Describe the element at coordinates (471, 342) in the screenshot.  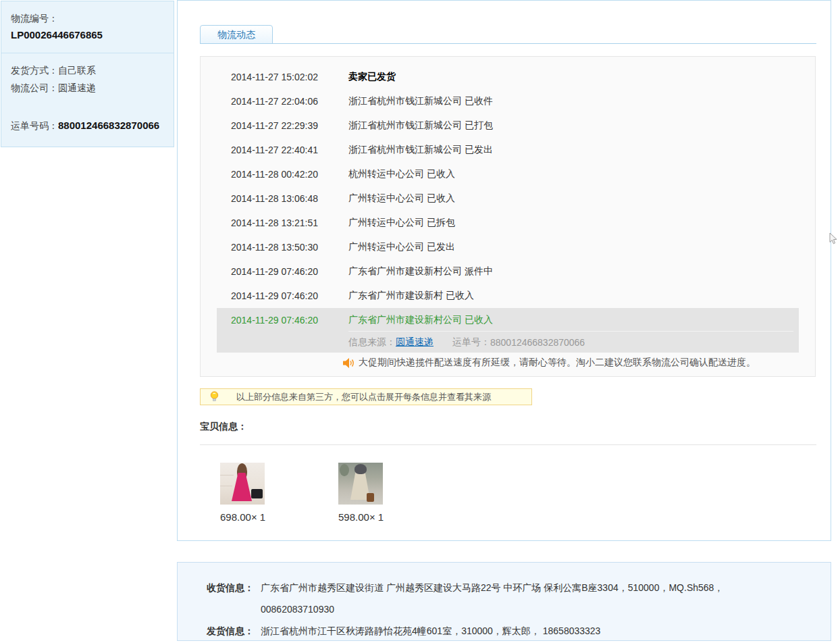
I see `source-waybill-label: 运单号：` at that location.